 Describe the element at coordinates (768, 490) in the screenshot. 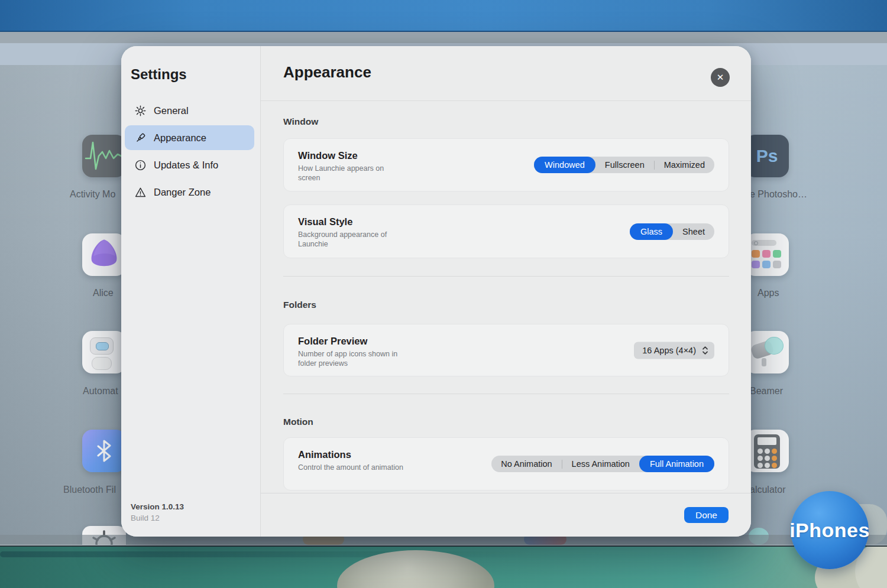

I see `app-label: alculator` at that location.